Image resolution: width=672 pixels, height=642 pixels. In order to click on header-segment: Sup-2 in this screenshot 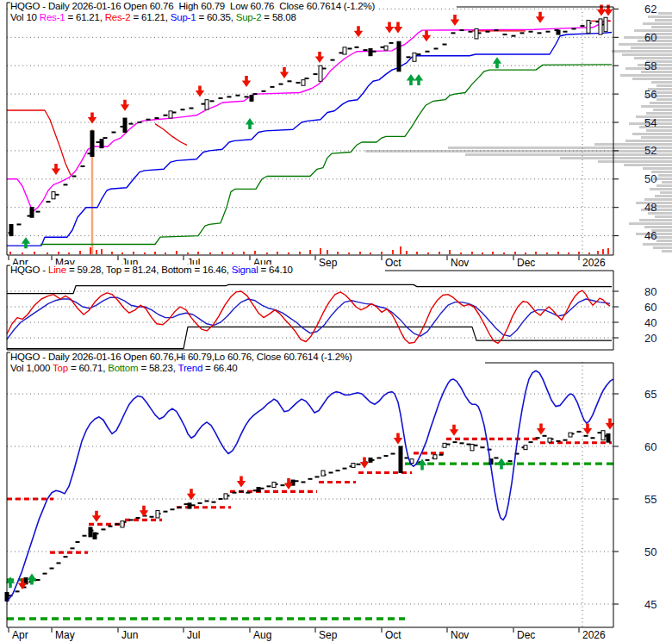, I will do `click(249, 17)`.